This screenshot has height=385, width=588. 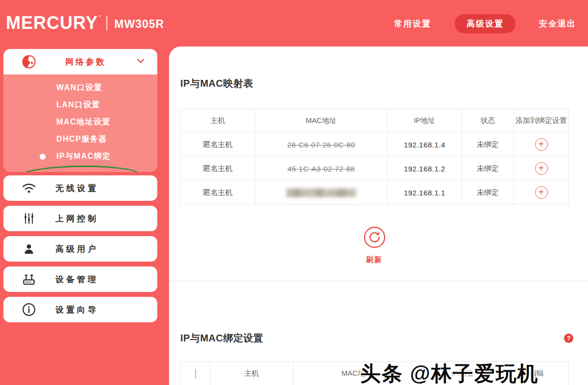 What do you see at coordinates (80, 218) in the screenshot?
I see `sidebar-item-internet-control: 上网控制` at bounding box center [80, 218].